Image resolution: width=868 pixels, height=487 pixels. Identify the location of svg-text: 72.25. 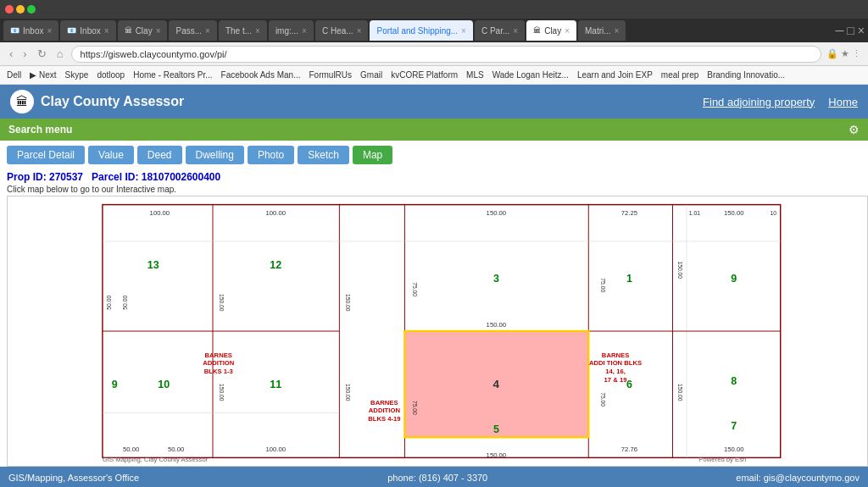
(629, 213).